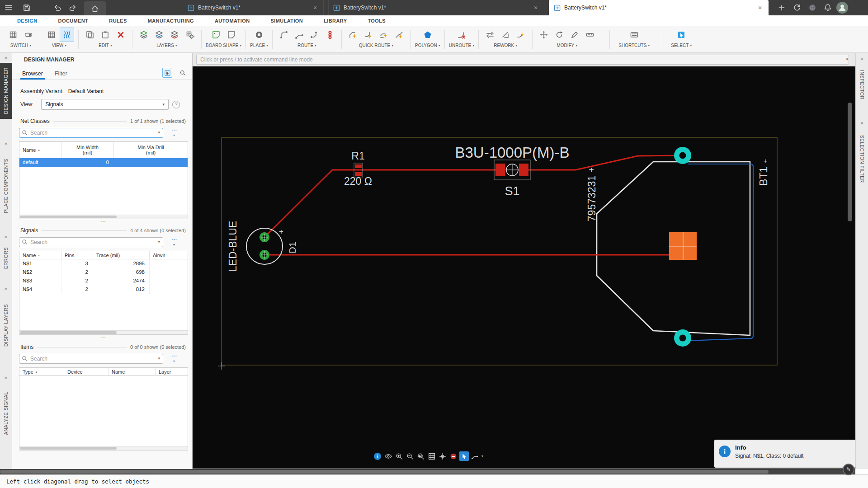 Image resolution: width=868 pixels, height=488 pixels. What do you see at coordinates (6, 258) in the screenshot?
I see `dock-errors: ERRORS` at bounding box center [6, 258].